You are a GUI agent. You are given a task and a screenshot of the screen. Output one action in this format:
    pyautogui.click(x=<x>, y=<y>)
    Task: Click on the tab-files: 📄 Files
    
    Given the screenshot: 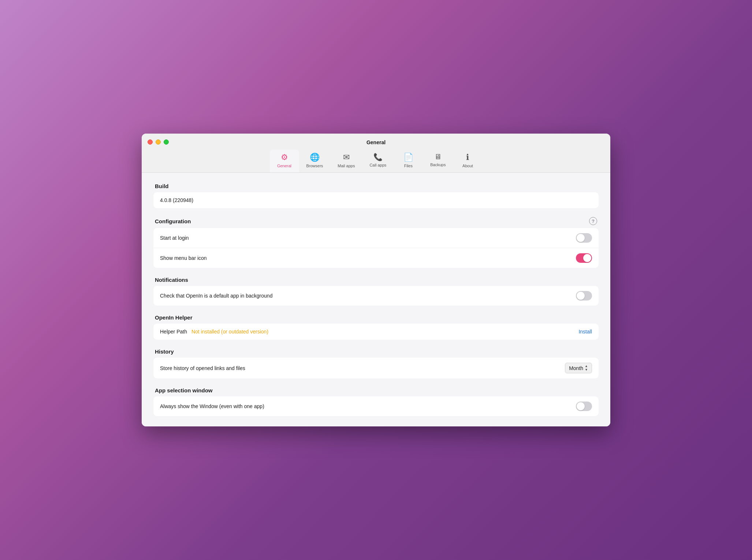 What is the action you would take?
    pyautogui.click(x=408, y=161)
    